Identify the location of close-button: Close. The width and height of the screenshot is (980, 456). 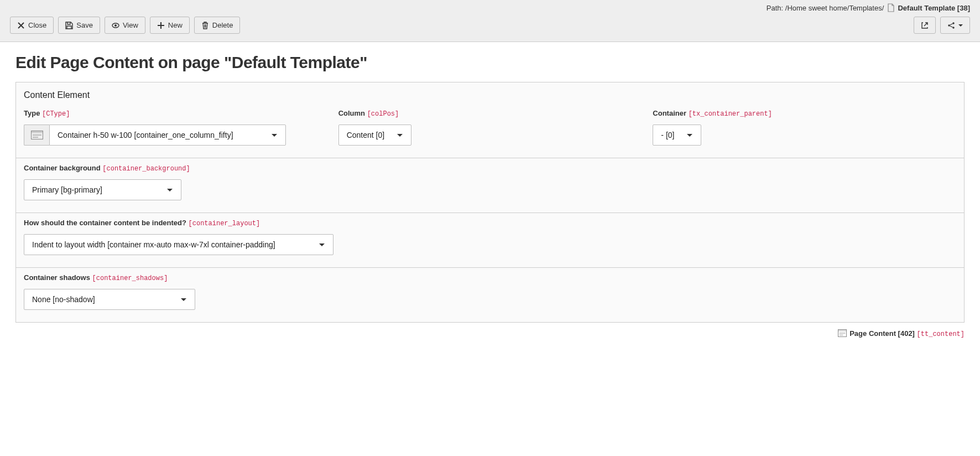
(32, 25).